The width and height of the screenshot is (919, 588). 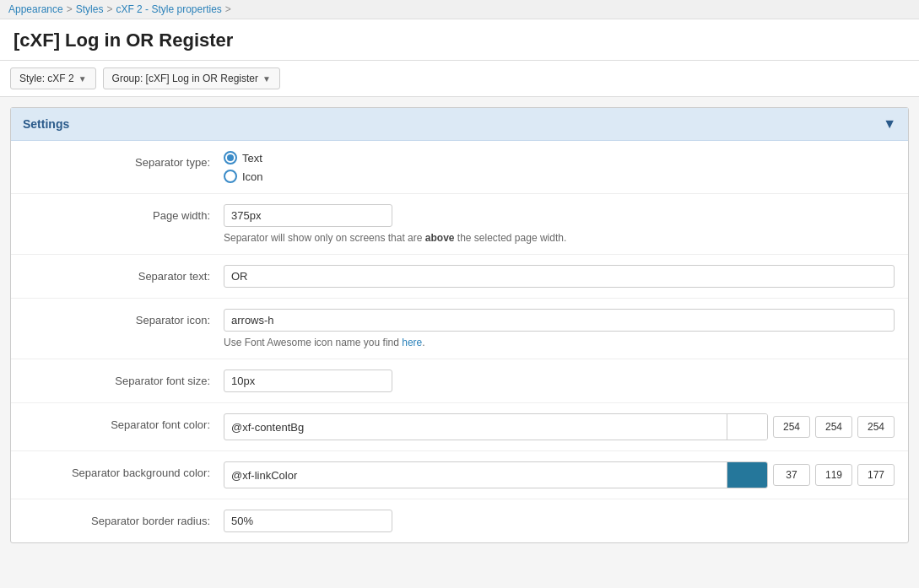 I want to click on content-border-radius, so click(x=559, y=521).